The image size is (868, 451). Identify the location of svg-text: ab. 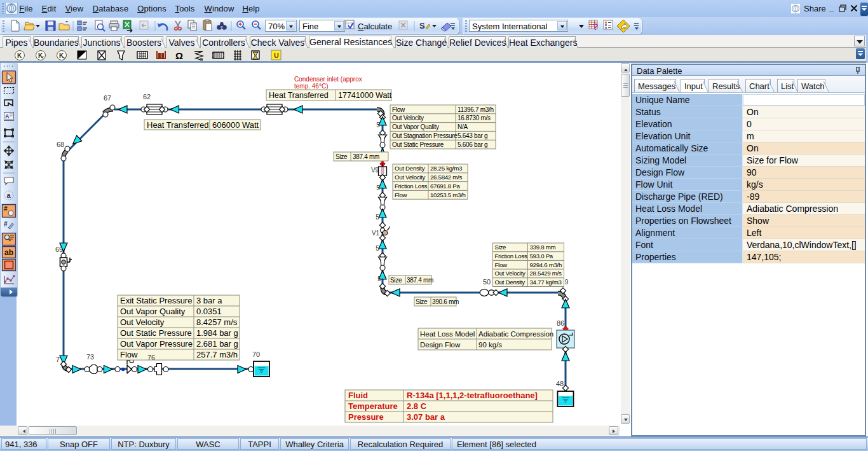
(9, 253).